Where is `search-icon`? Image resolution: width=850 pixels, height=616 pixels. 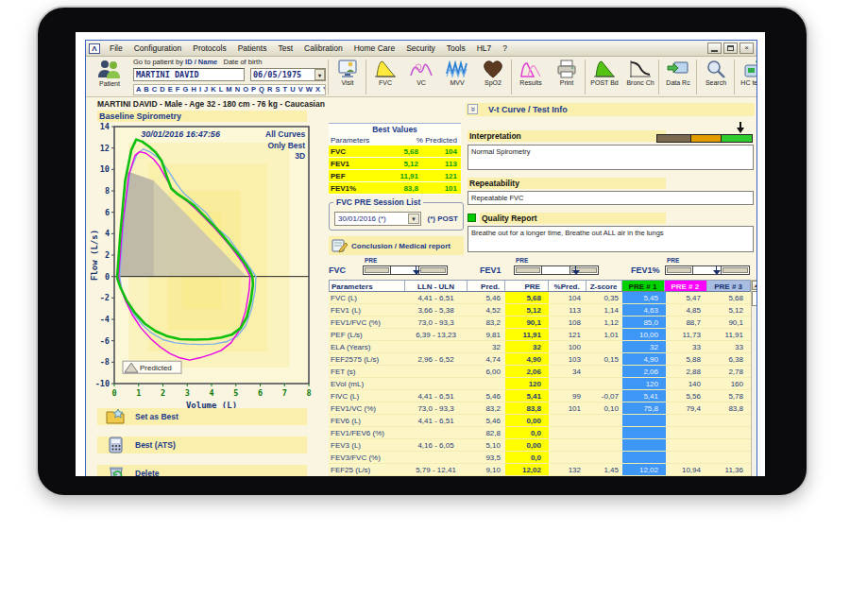 search-icon is located at coordinates (716, 69).